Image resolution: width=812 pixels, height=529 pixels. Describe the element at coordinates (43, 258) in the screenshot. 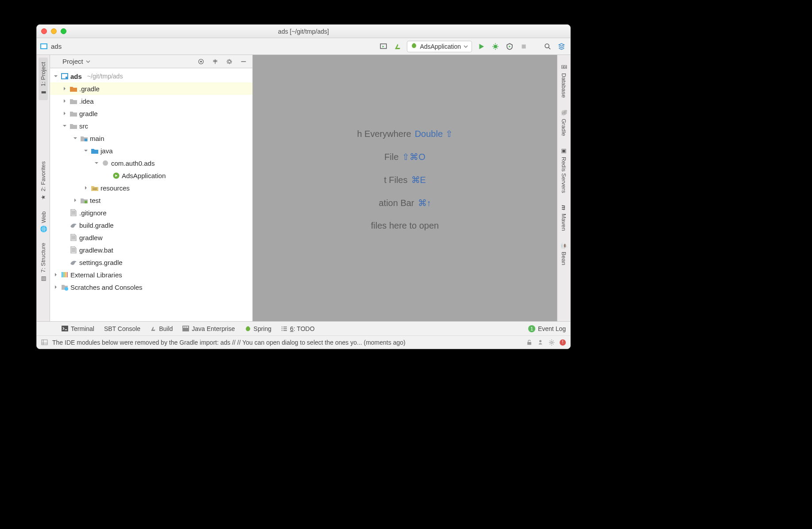

I see `tool-tab-label: 7: Structure` at that location.